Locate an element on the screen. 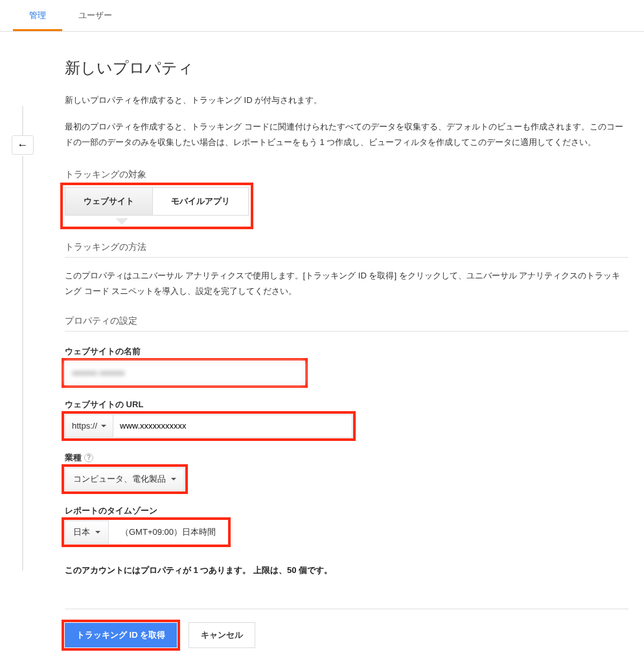  help-icon: ? is located at coordinates (89, 458).